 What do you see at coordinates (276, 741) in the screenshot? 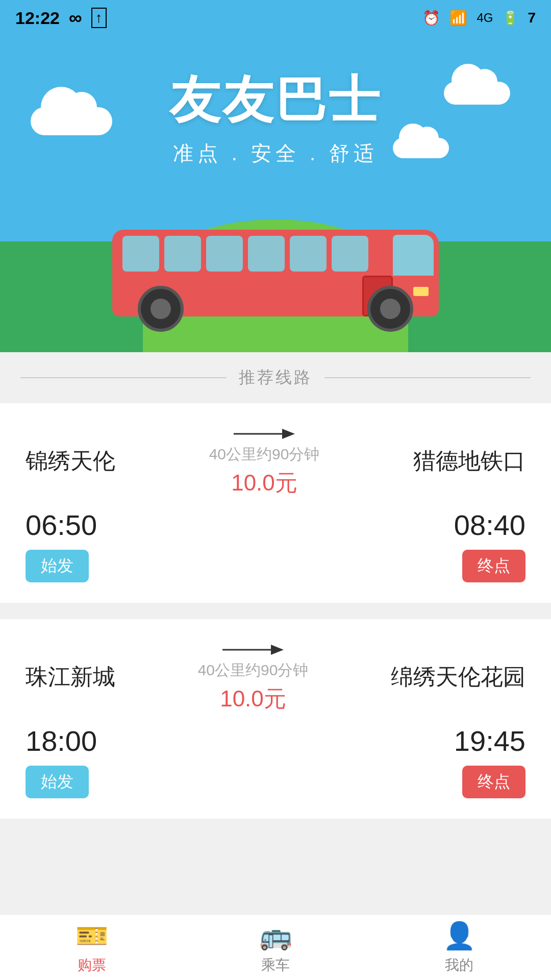
I see `route-times-2: 18:00 19:45` at bounding box center [276, 741].